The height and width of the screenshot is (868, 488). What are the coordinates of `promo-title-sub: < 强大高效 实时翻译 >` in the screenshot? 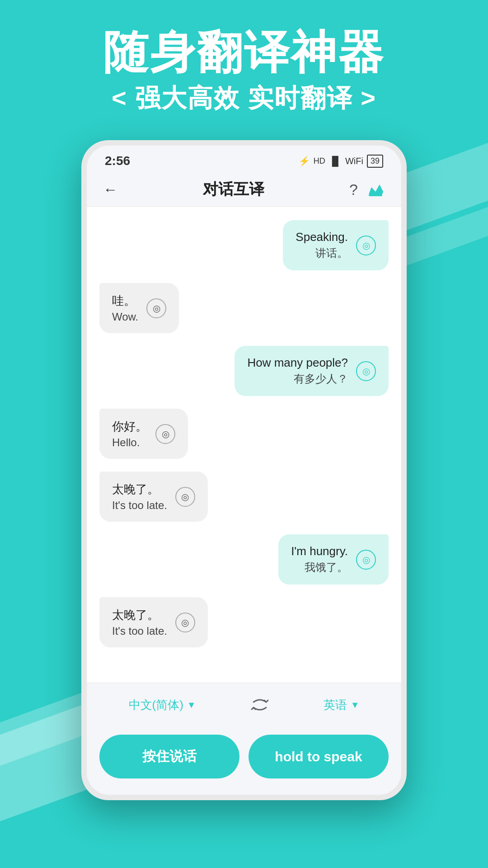 It's located at (244, 99).